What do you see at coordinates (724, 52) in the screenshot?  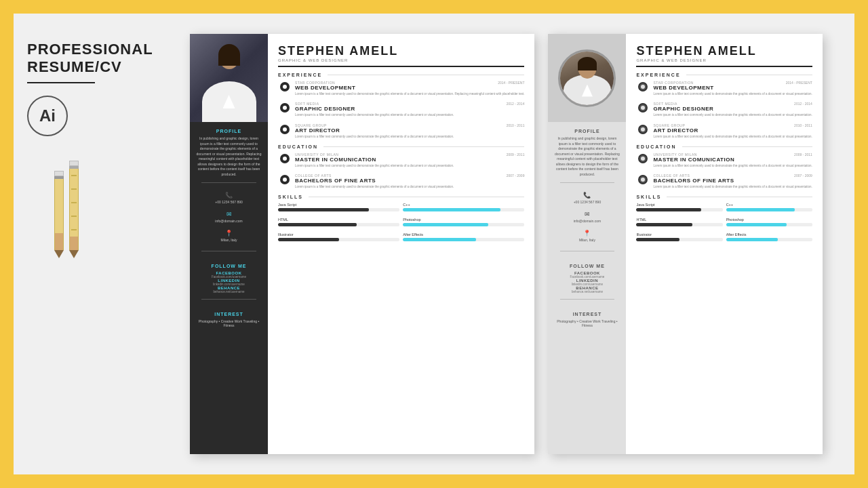 I see `resume-2-name: STEPHEN AMELL` at bounding box center [724, 52].